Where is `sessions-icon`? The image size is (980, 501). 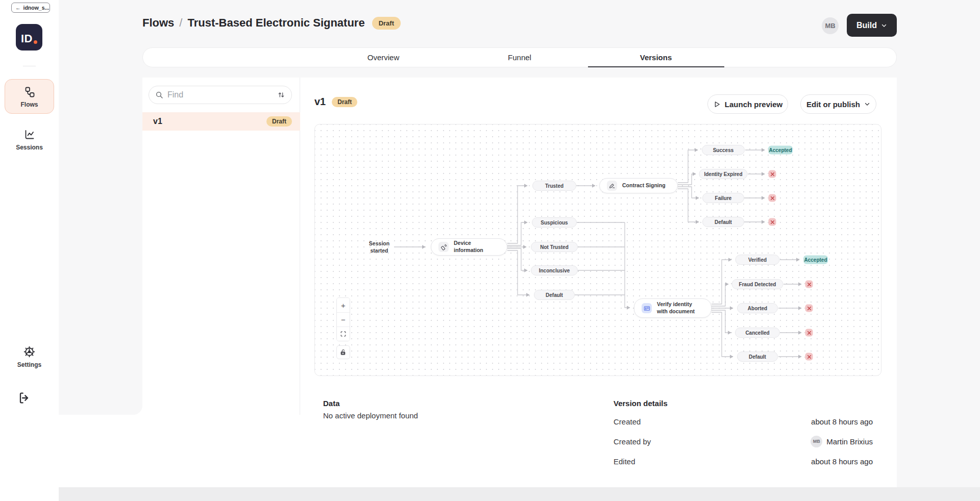 sessions-icon is located at coordinates (30, 135).